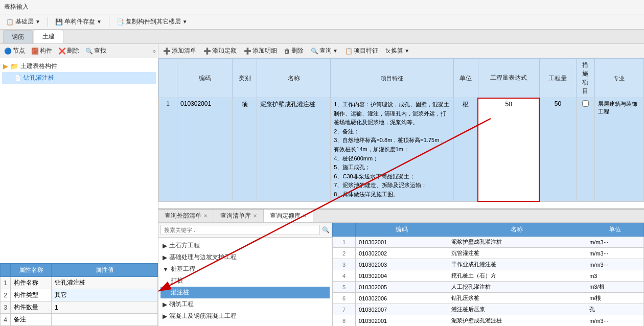 The width and height of the screenshot is (644, 326). Describe the element at coordinates (80, 21) in the screenshot. I see `save-label: 单构件存盘` at that location.